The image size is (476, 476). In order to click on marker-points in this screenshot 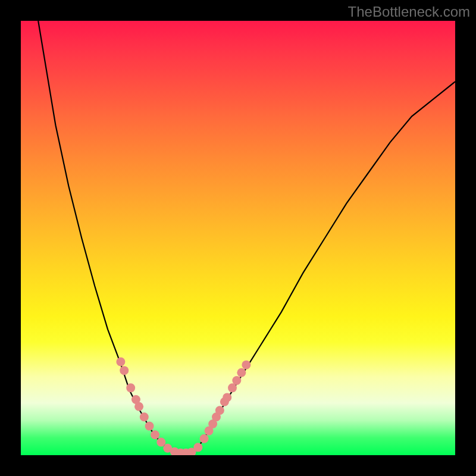, I will do `click(183, 406)`.